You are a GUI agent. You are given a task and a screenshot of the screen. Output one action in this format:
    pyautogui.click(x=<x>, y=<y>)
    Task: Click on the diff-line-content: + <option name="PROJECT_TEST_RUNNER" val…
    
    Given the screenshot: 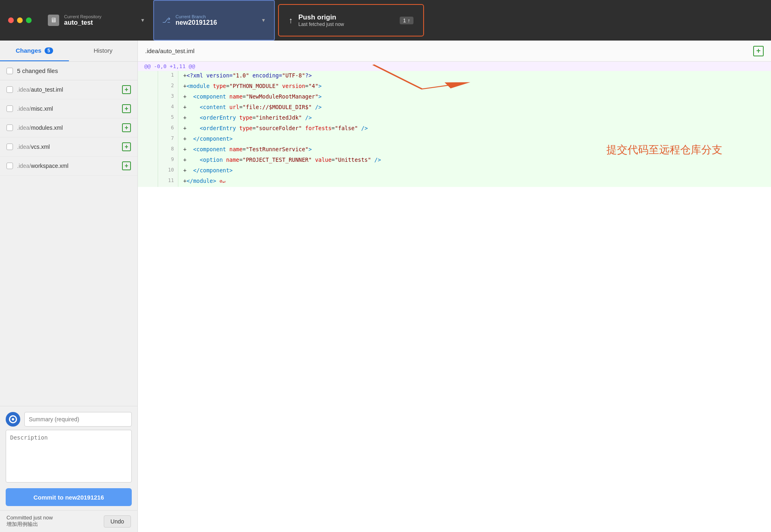 What is the action you would take?
    pyautogui.click(x=475, y=161)
    